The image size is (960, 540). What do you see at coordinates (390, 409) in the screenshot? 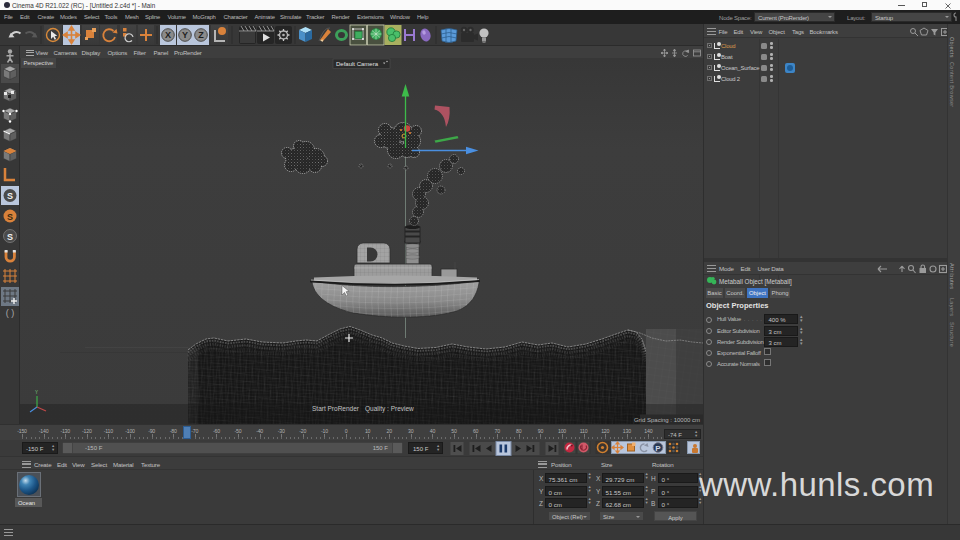
I see `svg-text: Quality : Preview` at bounding box center [390, 409].